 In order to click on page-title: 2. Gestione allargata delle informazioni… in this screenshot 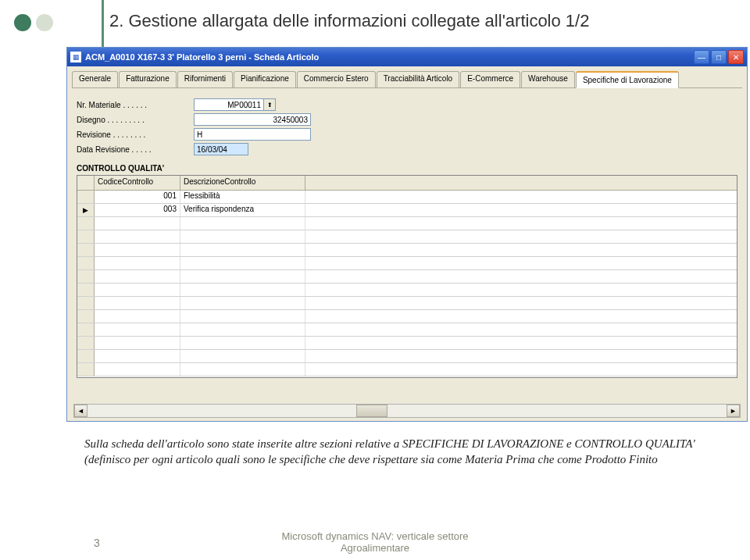, I will do `click(349, 21)`.